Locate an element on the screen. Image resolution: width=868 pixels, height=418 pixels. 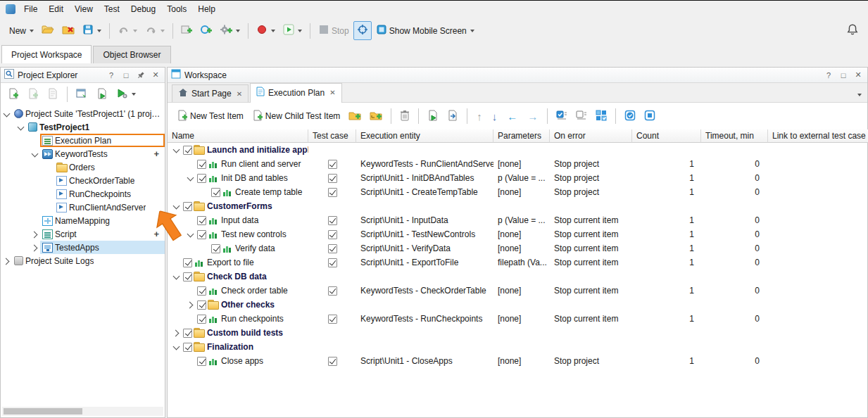
show-mobile-screen-button: Show Mobile Screen is located at coordinates (425, 31).